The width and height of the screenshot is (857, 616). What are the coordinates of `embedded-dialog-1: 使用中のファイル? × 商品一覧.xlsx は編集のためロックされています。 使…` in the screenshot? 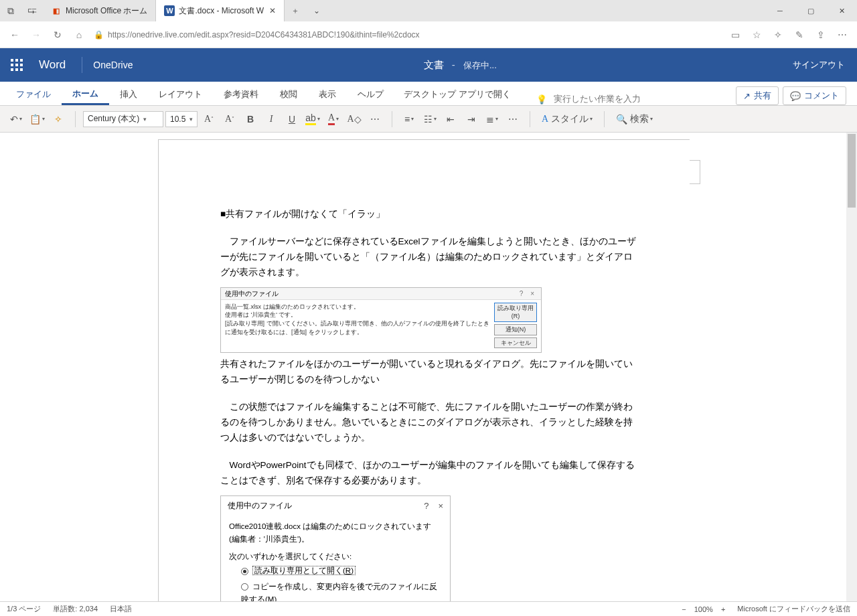 It's located at (381, 320).